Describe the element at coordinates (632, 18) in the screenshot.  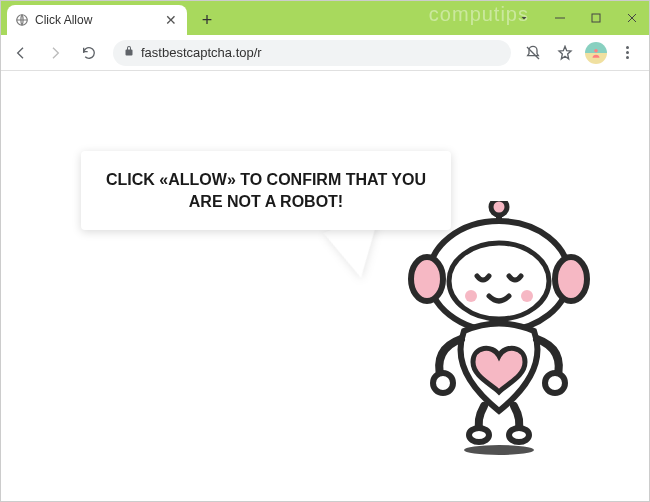
I see `close-button` at that location.